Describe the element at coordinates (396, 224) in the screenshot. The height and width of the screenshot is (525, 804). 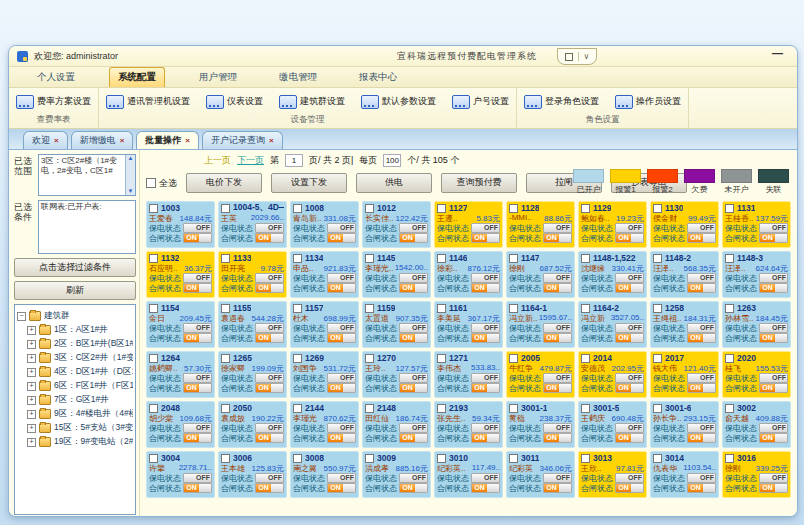
I see `meter-card: 1012长实佳..122.42元保电状态OFF合闸状态ON` at that location.